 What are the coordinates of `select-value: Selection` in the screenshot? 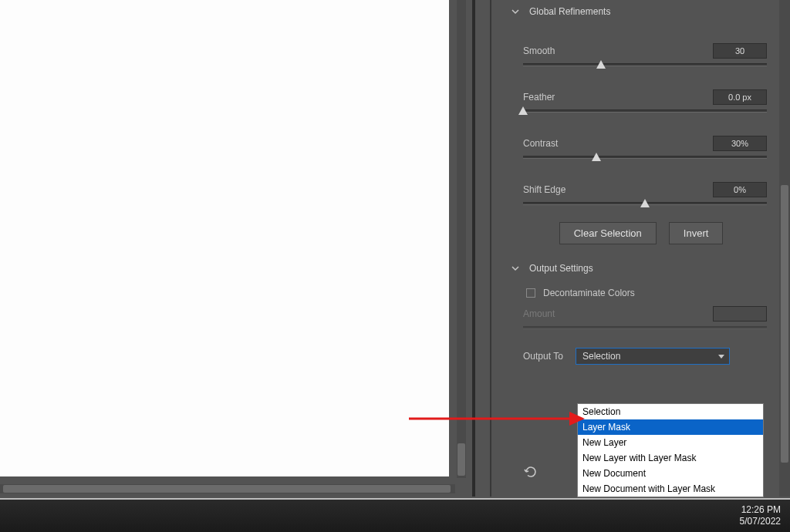 It's located at (602, 356).